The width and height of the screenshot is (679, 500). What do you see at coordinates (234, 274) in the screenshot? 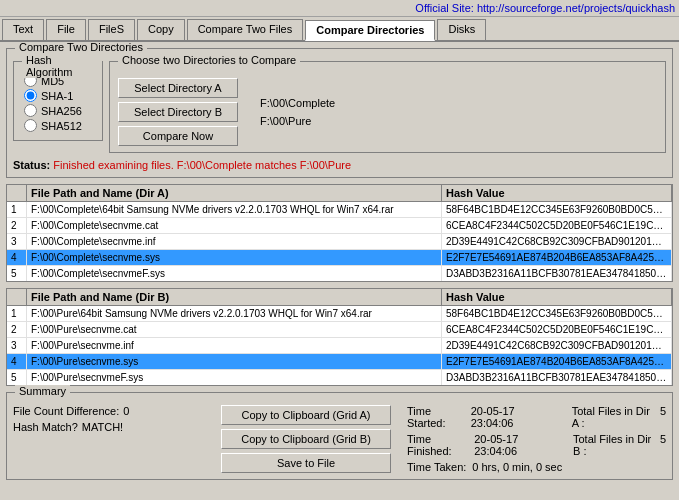
I see `grid-a-cell-path-5: F:\00\Complete\secnvmeF.sys` at bounding box center [234, 274].